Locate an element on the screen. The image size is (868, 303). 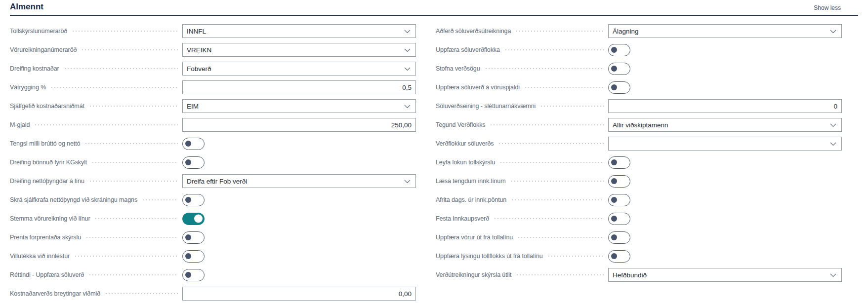
field-label: Afrita dags. úr innk.pöntun is located at coordinates (471, 200).